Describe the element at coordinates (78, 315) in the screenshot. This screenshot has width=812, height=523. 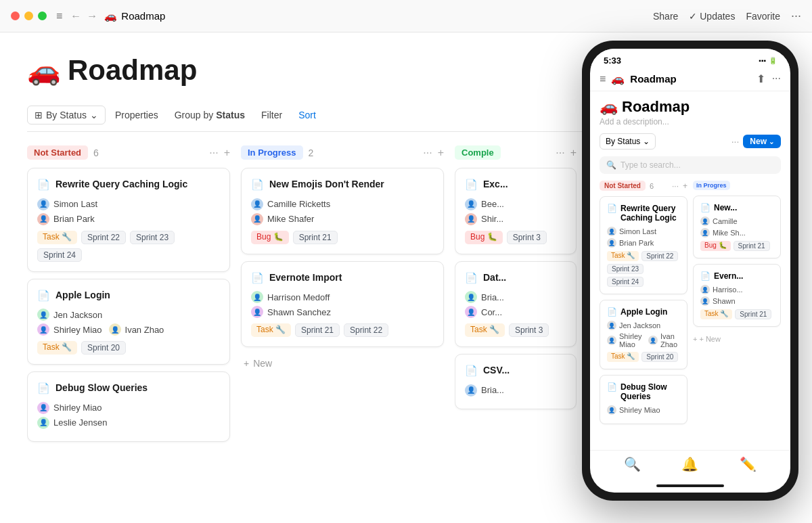
I see `person-name: Jen Jackson` at that location.